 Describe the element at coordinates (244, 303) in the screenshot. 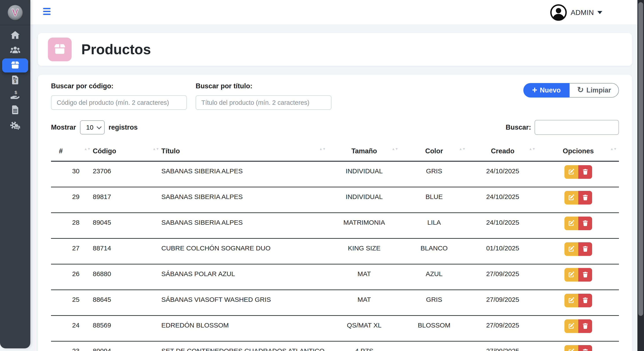

I see `cell-title: SÁBANAS VIASOFT WASHED GRIS` at that location.